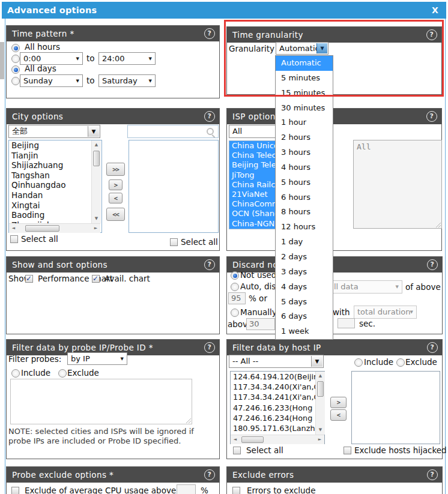 This screenshot has width=448, height=494. I want to click on hour-range-radio, so click(16, 59).